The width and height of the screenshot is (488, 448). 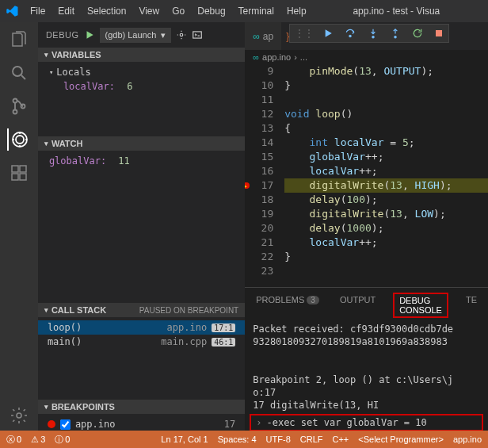 What do you see at coordinates (395, 33) in the screenshot?
I see `step-out-icon` at bounding box center [395, 33].